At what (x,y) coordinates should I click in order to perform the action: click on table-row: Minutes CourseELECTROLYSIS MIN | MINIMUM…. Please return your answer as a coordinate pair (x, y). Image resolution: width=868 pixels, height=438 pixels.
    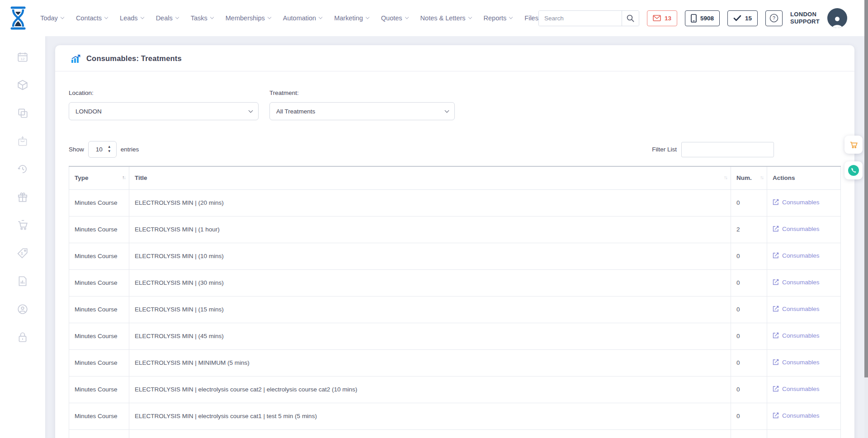
    Looking at the image, I should click on (455, 363).